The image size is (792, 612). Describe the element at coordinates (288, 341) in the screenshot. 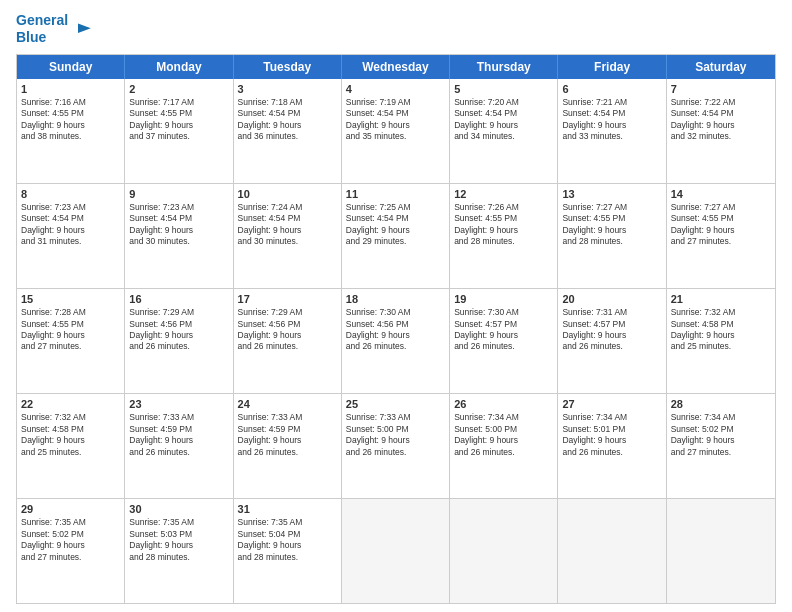

I see `day-cell-17: 17Sunrise: 7:29 AMSunset: 4:56 PMDayligh…` at that location.